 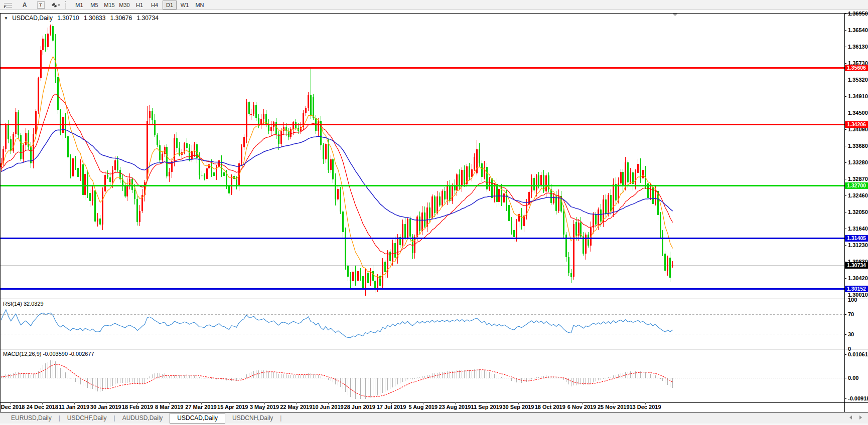 What do you see at coordinates (169, 407) in the screenshot?
I see `date-label: 8 Mar 2019` at bounding box center [169, 407].